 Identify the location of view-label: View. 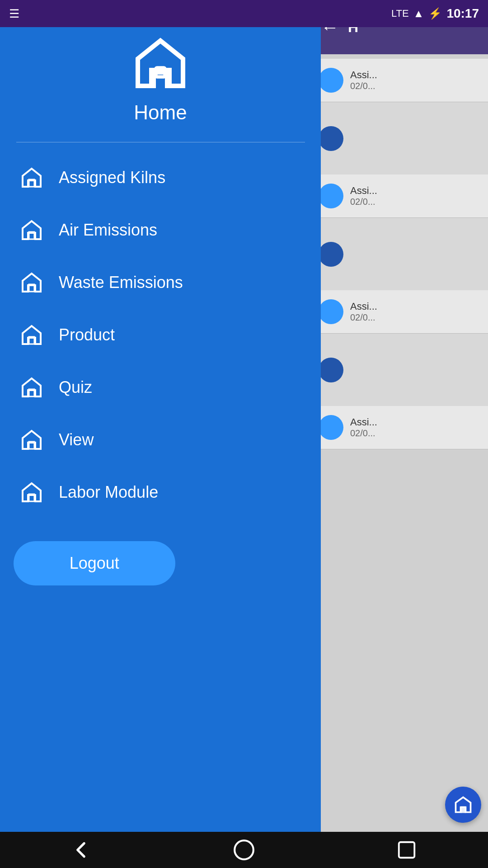
(76, 440).